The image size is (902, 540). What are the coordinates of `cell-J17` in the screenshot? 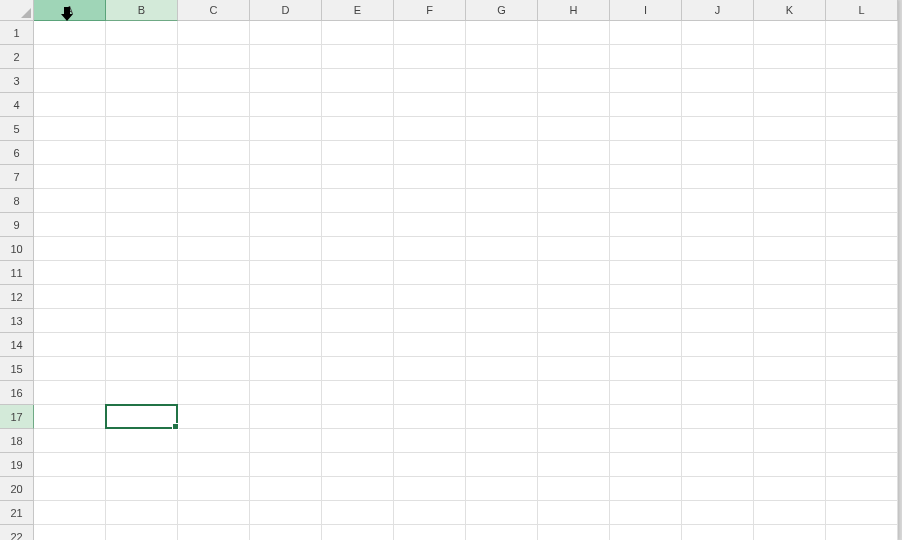 It's located at (718, 417).